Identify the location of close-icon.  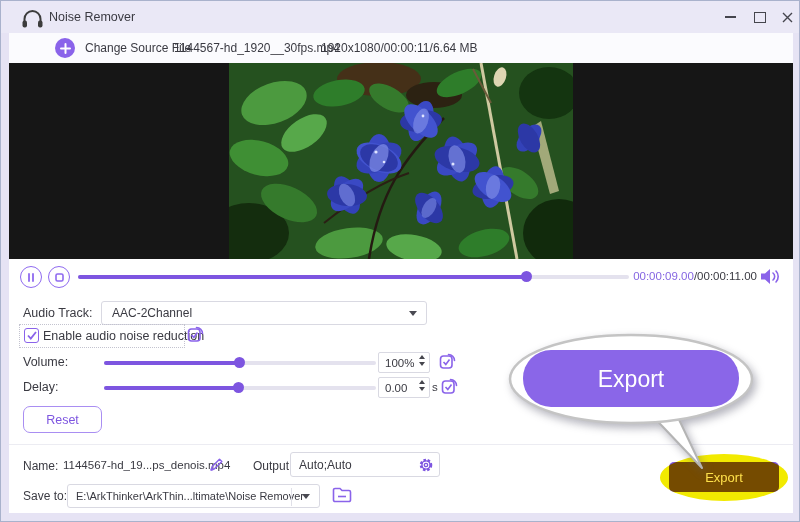
(788, 18).